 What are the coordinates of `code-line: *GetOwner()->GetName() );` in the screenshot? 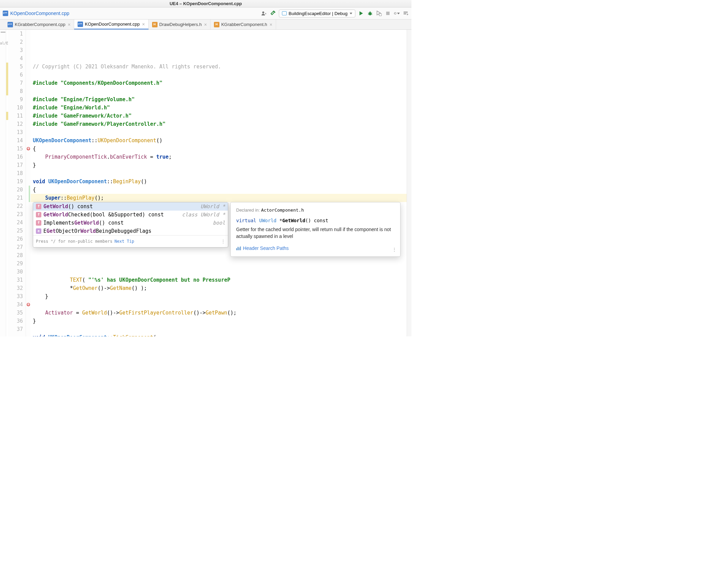 It's located at (222, 288).